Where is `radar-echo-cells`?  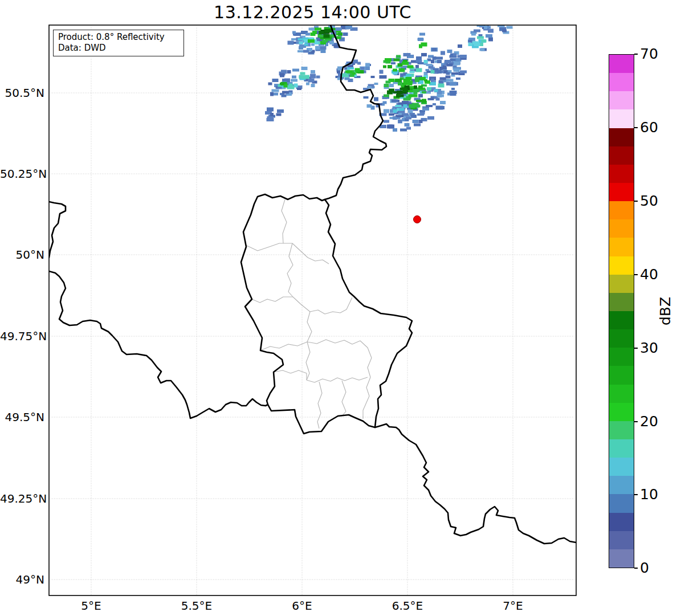
radar-echo-cells is located at coordinates (389, 77).